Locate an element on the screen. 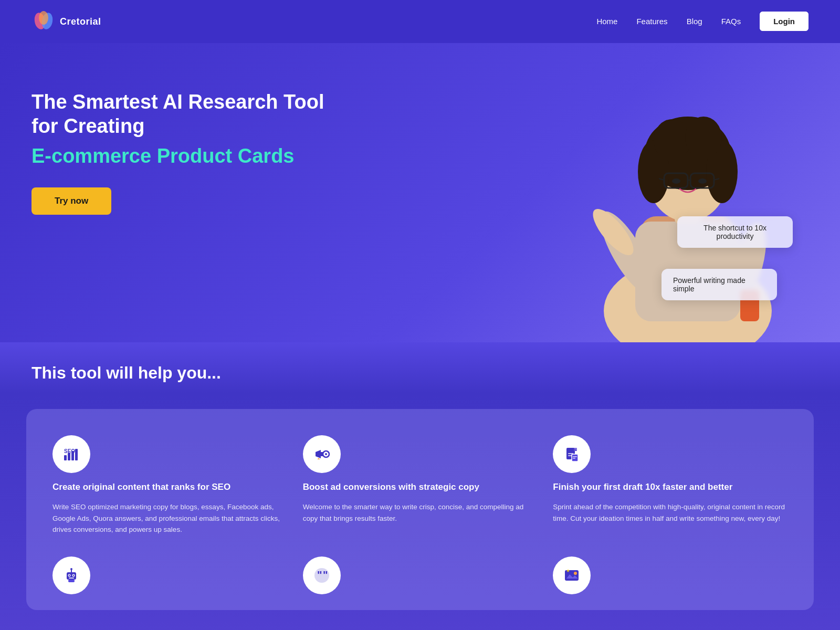 The height and width of the screenshot is (630, 840). draft-icon-circle is located at coordinates (572, 454).